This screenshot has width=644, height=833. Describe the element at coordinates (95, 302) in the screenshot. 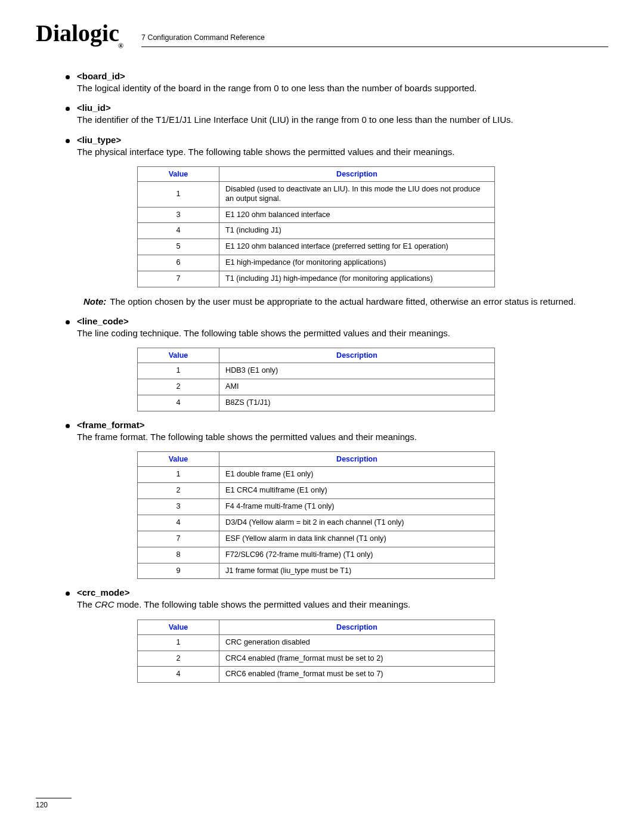

I see `note-label: Note:` at that location.